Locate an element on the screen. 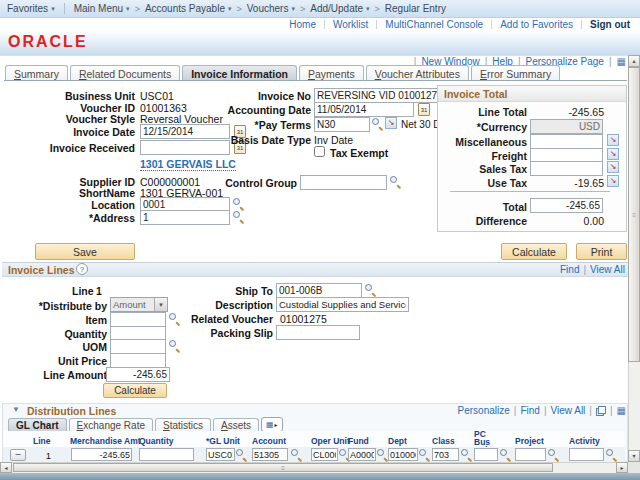 This screenshot has height=480, width=640. save-button: Save is located at coordinates (85, 252).